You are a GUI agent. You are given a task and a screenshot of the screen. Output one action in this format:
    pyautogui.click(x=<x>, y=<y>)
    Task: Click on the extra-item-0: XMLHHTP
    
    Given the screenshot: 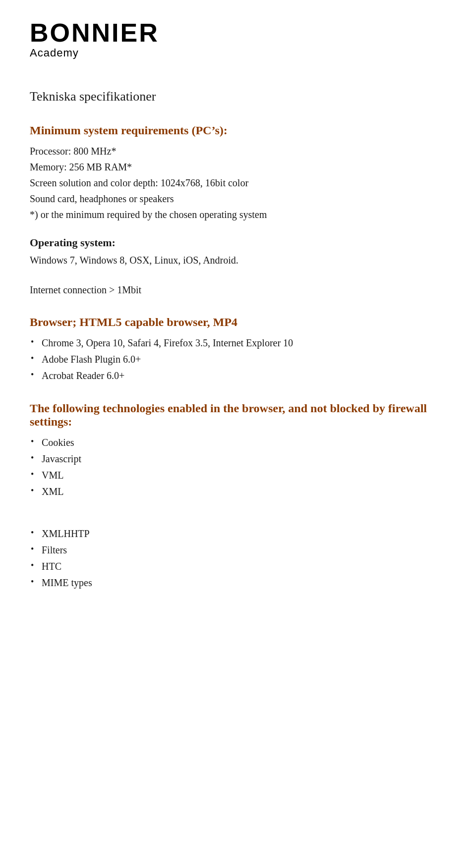 What is the action you would take?
    pyautogui.click(x=238, y=534)
    